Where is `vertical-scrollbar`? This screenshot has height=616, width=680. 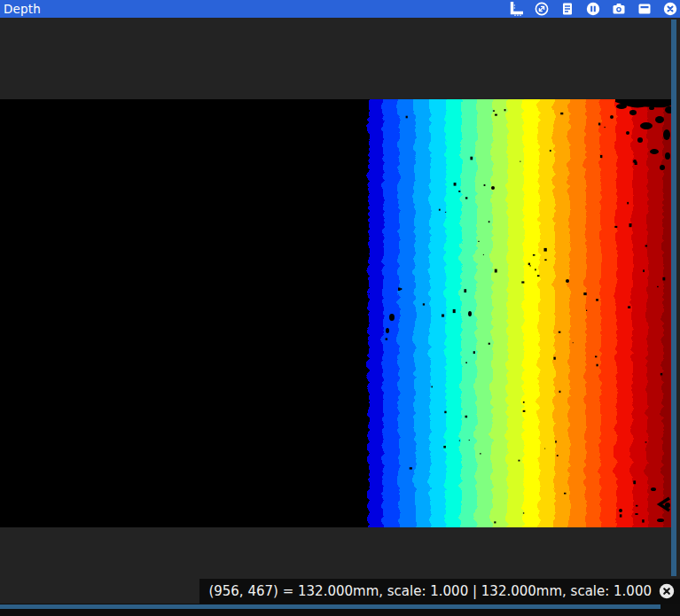
vertical-scrollbar is located at coordinates (674, 298).